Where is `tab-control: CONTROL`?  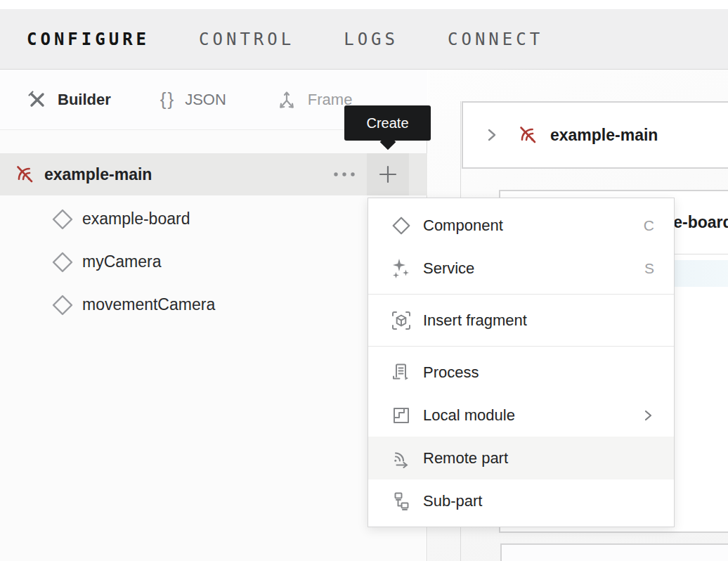
tab-control: CONTROL is located at coordinates (247, 39).